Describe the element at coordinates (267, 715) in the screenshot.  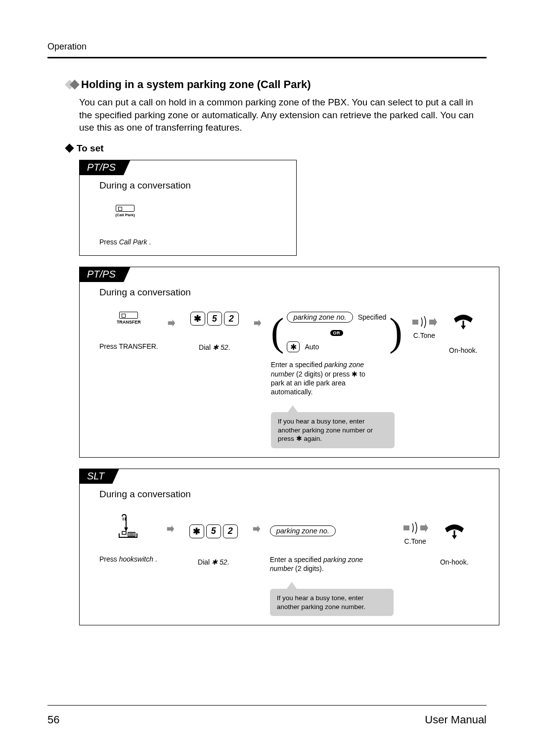
I see `page-footer: 56 User Manual` at that location.